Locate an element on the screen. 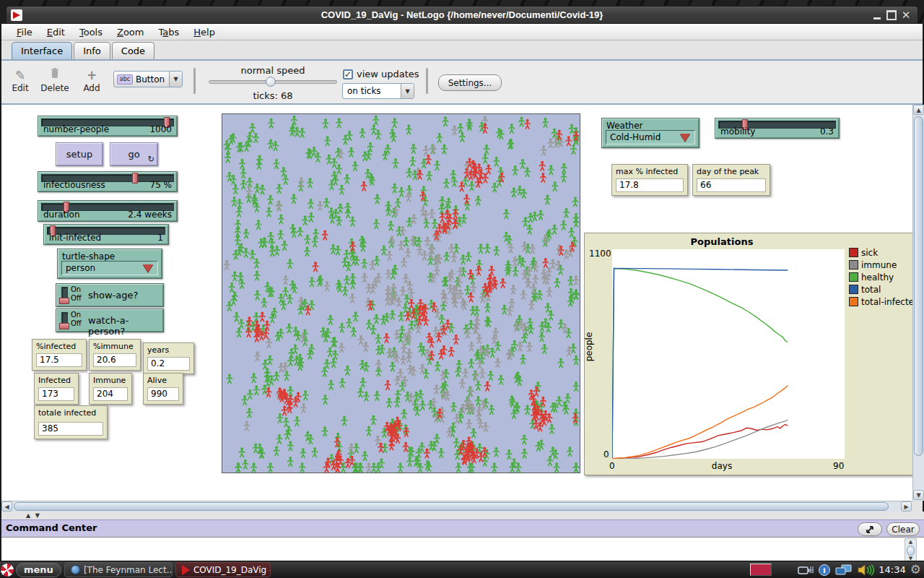  menu-tools: Tools is located at coordinates (91, 32).